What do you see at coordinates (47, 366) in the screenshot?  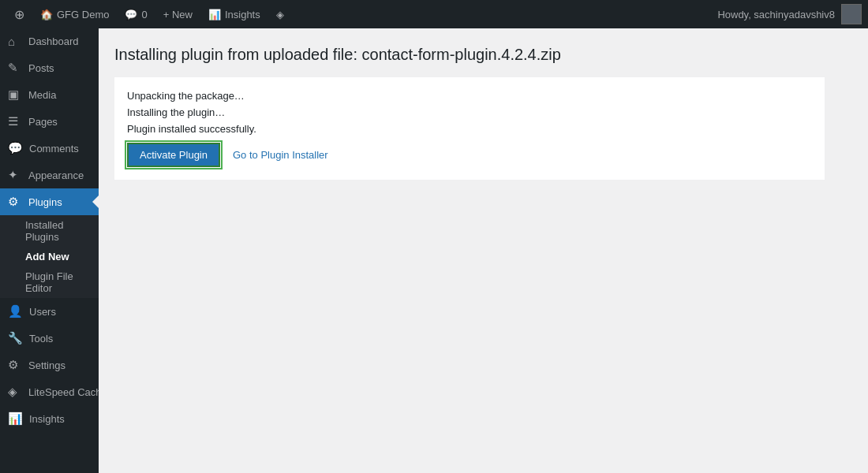 I see `sidebar-item-label: Settings` at bounding box center [47, 366].